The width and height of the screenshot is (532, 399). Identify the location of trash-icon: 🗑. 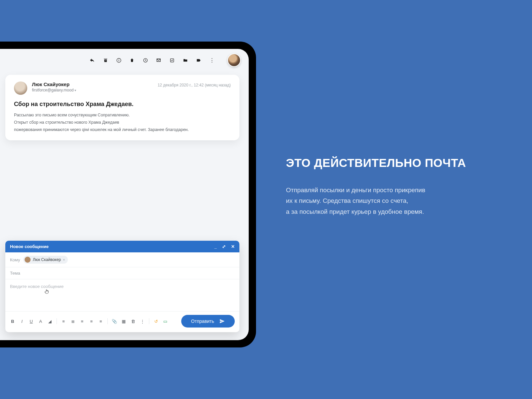
(133, 321).